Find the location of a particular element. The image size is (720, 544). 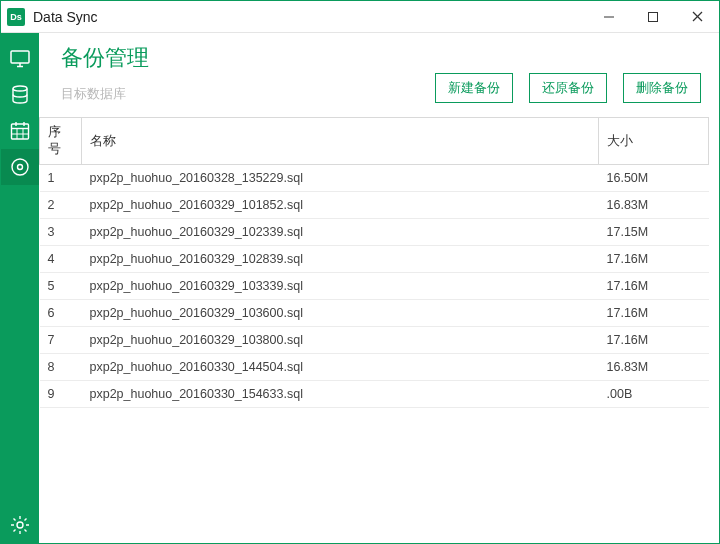

sidebar-item-database is located at coordinates (20, 95).